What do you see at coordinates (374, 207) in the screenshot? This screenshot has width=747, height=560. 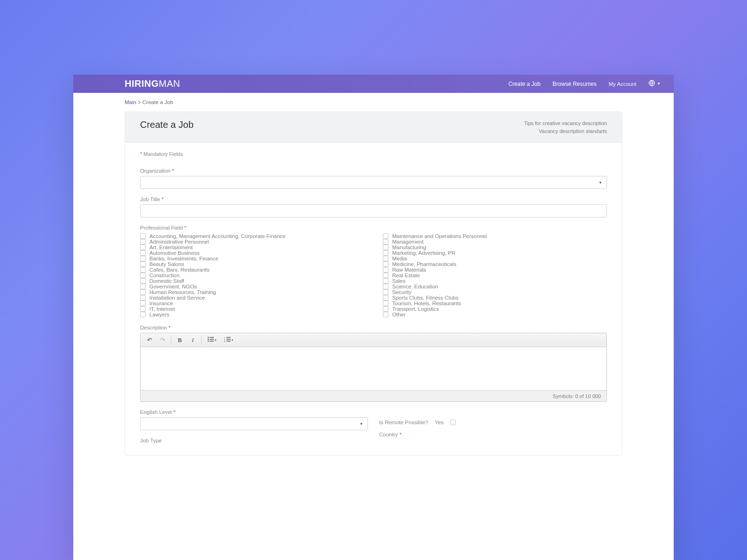 I see `field-job-title: Job Title *` at bounding box center [374, 207].